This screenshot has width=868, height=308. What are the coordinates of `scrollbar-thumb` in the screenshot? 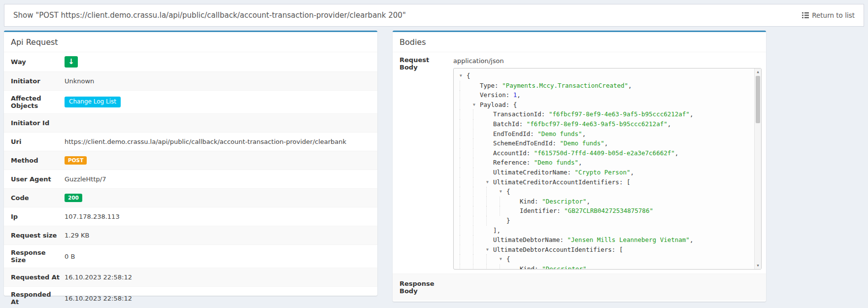 It's located at (758, 100).